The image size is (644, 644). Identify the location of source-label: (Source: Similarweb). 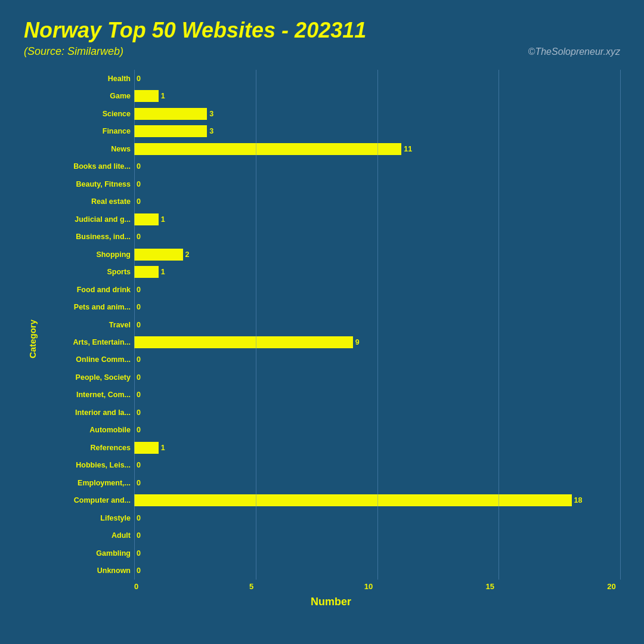
(74, 51).